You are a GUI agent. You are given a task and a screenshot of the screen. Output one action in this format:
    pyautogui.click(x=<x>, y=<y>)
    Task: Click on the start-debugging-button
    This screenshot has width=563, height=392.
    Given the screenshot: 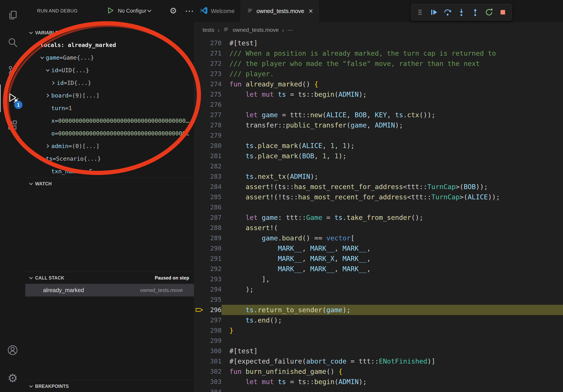 What is the action you would take?
    pyautogui.click(x=110, y=11)
    